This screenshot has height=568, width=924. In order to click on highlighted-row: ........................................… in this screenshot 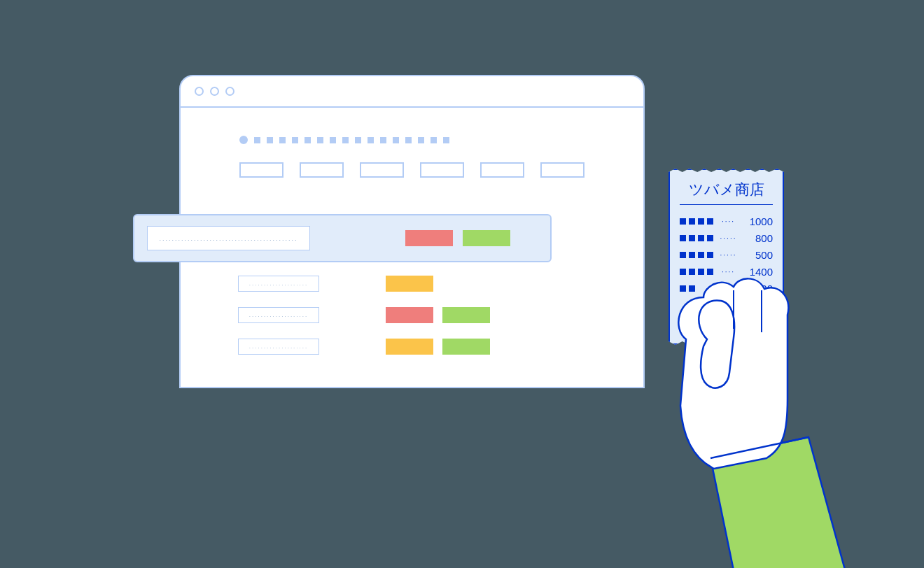, I will do `click(342, 238)`.